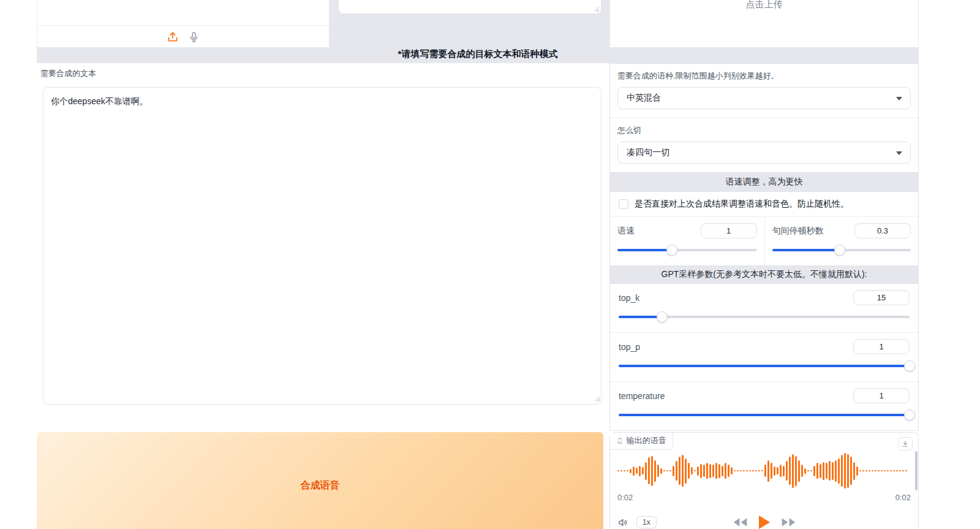 This screenshot has width=980, height=529. What do you see at coordinates (764, 24) in the screenshot?
I see `aux-reference-upload-card: 点击上传` at bounding box center [764, 24].